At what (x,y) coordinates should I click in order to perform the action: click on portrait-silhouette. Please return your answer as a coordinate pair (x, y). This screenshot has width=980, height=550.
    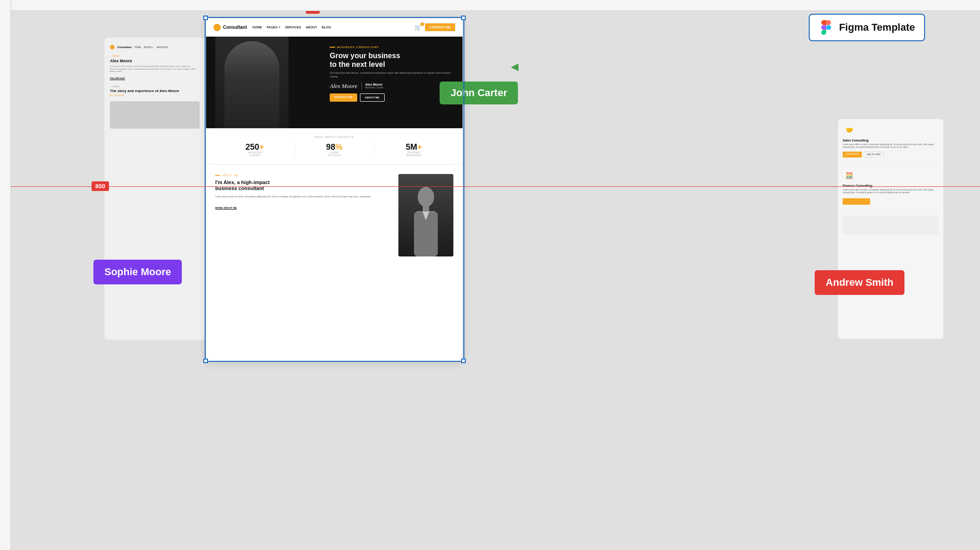
    Looking at the image, I should click on (426, 220).